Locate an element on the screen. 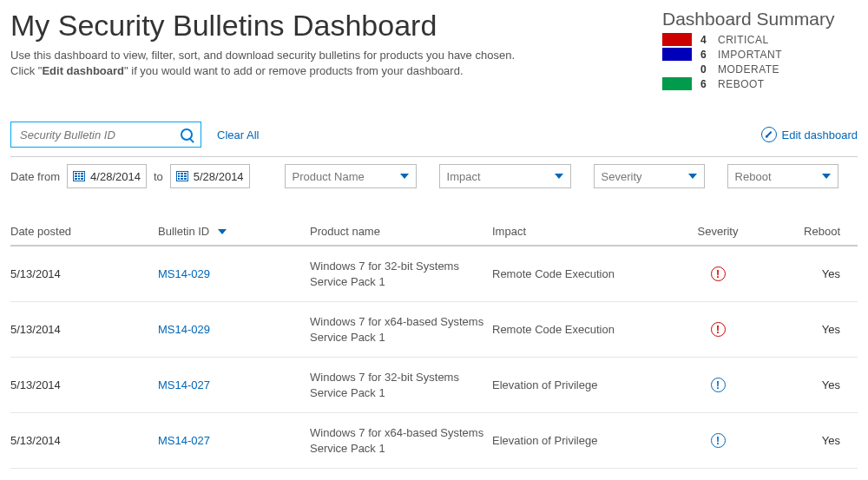 This screenshot has width=868, height=480. dropdown-label: Impact is located at coordinates (464, 177).